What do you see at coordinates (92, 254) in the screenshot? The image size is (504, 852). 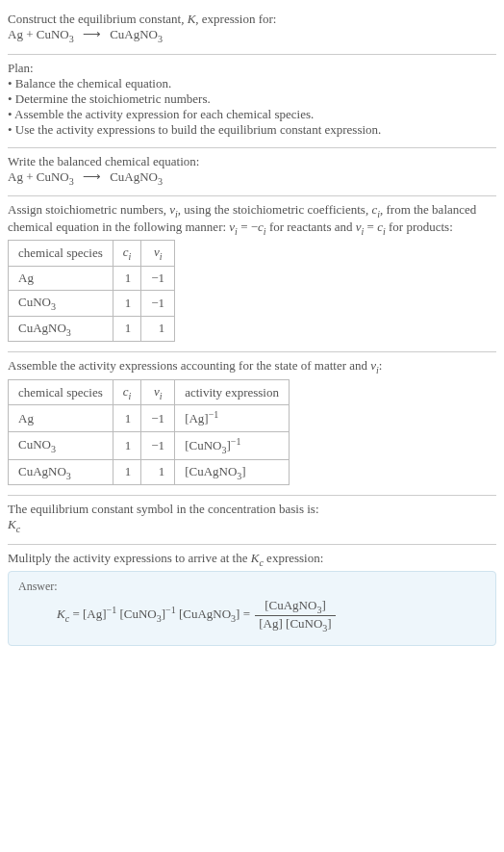 I see `table-header-row: chemical species ci νi` at bounding box center [92, 254].